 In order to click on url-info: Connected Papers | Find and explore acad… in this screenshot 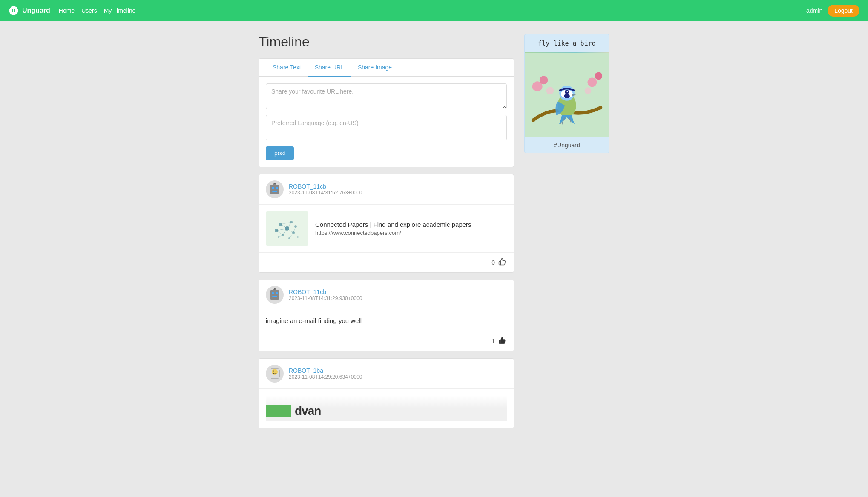, I will do `click(411, 229)`.